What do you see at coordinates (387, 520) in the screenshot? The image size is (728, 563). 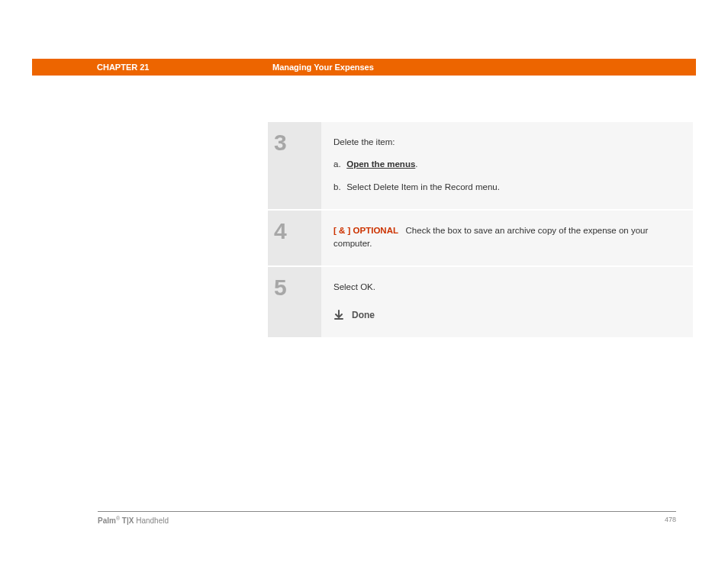 I see `footer: Palm® T|X Handheld 478` at bounding box center [387, 520].